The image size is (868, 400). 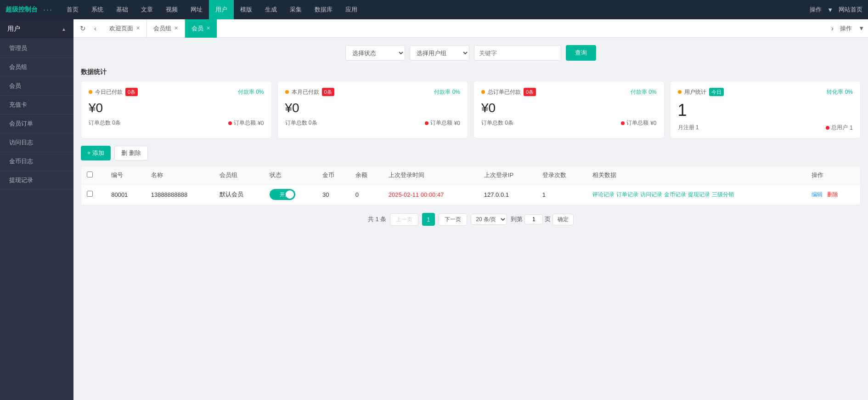 I want to click on goto-input, so click(x=534, y=219).